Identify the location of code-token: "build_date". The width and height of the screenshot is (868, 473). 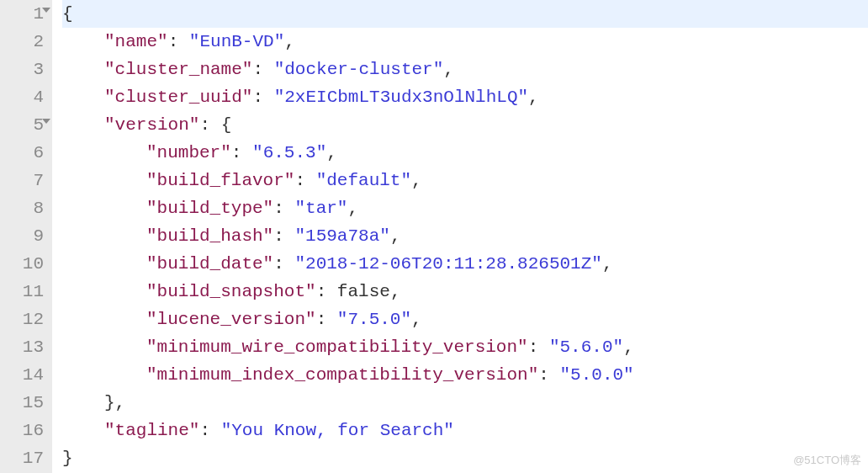
(210, 264).